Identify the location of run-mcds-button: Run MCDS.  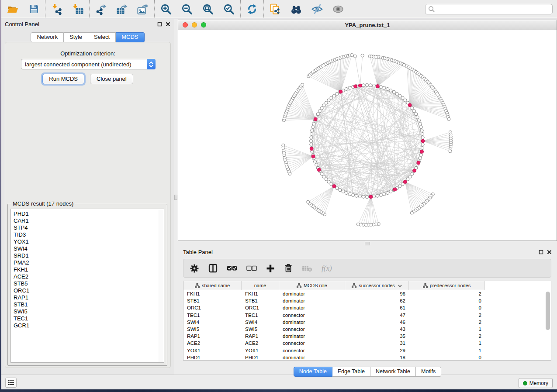
(63, 79).